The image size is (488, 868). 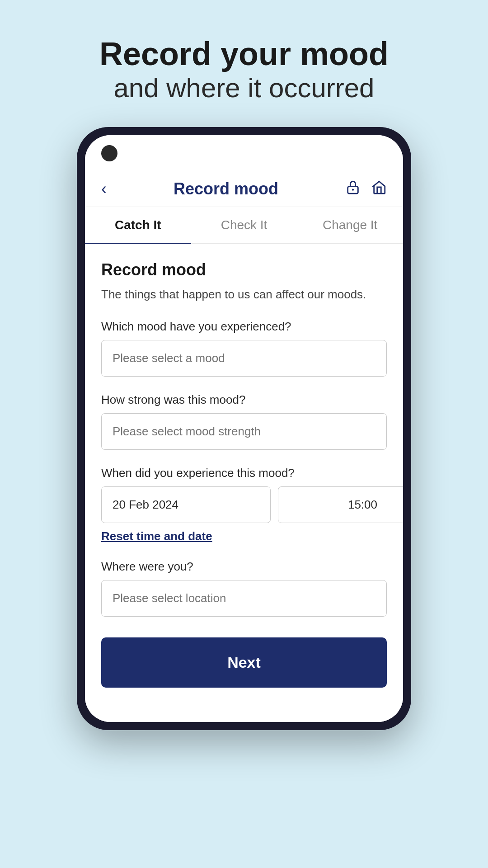 I want to click on location-label: Where were you?, so click(x=244, y=567).